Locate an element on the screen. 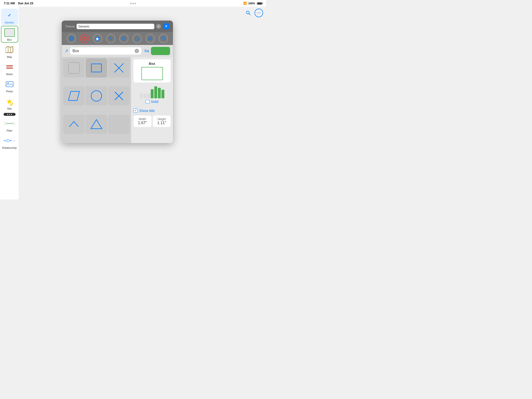 The width and height of the screenshot is (532, 399). toolbar-add-button is located at coordinates (71, 38).